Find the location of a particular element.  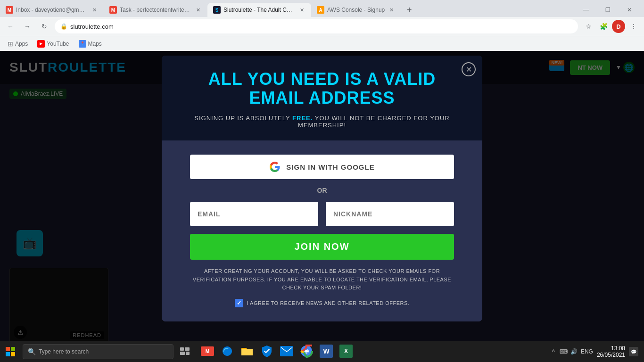

url-bar: 🔒 slutroulette.com is located at coordinates (316, 26).